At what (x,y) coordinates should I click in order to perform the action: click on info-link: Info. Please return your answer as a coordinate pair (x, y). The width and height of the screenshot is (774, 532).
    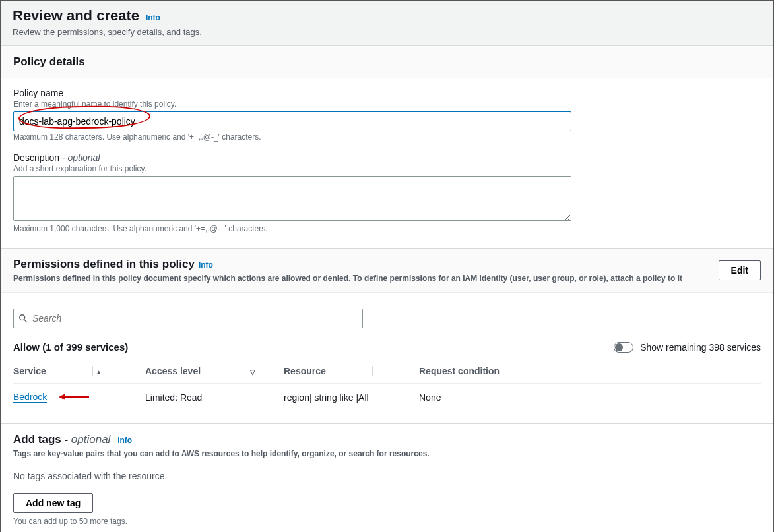
    Looking at the image, I should click on (153, 18).